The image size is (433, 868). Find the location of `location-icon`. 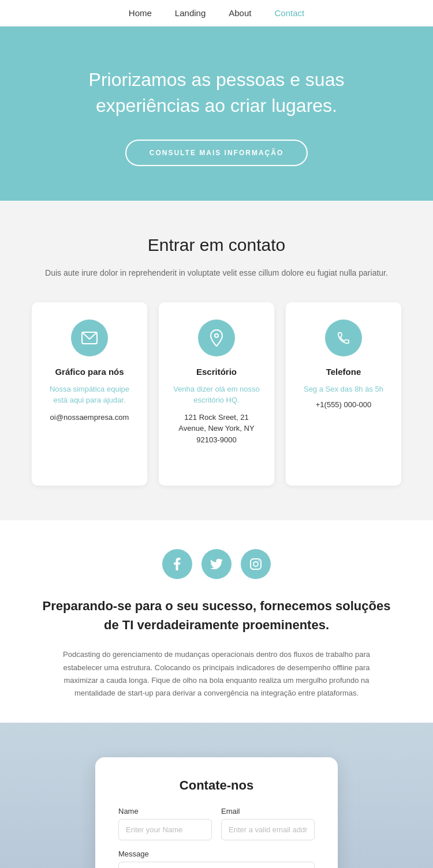

location-icon is located at coordinates (216, 338).